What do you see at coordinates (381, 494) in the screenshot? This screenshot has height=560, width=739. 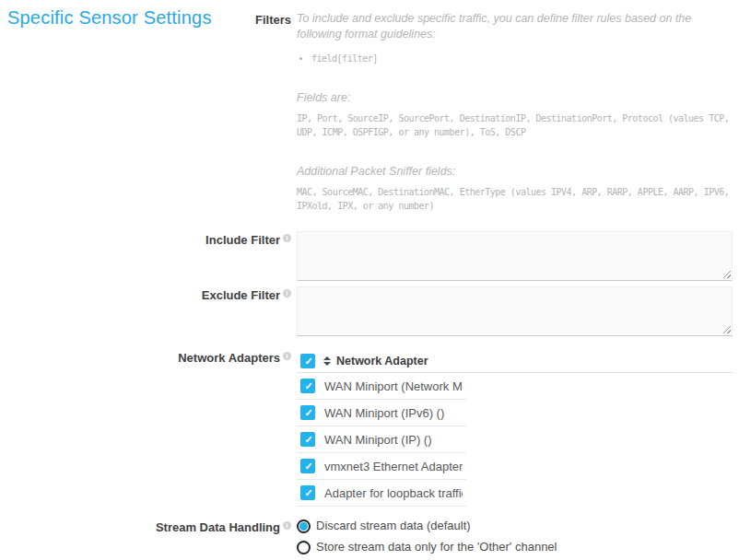 I see `adapter-table-row: Adapter for loopback traffic ca…` at bounding box center [381, 494].